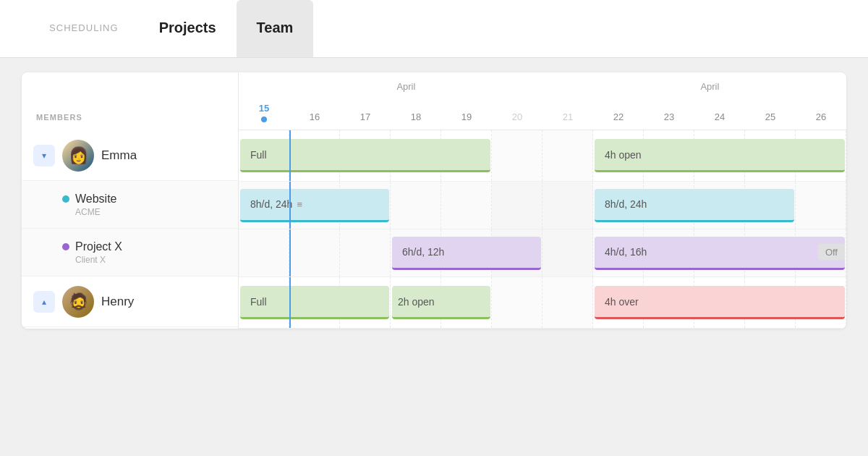  What do you see at coordinates (117, 302) in the screenshot?
I see `person-name-henry: Henry` at bounding box center [117, 302].